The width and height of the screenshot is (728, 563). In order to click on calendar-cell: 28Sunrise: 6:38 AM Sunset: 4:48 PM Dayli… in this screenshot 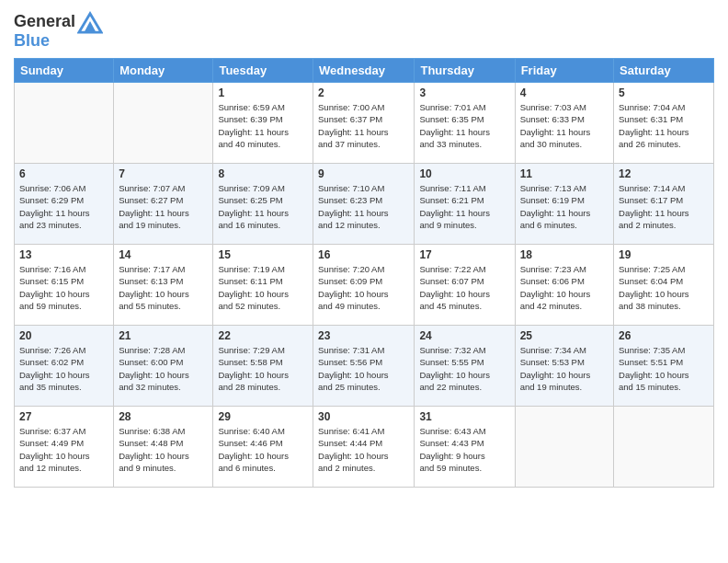, I will do `click(164, 447)`.